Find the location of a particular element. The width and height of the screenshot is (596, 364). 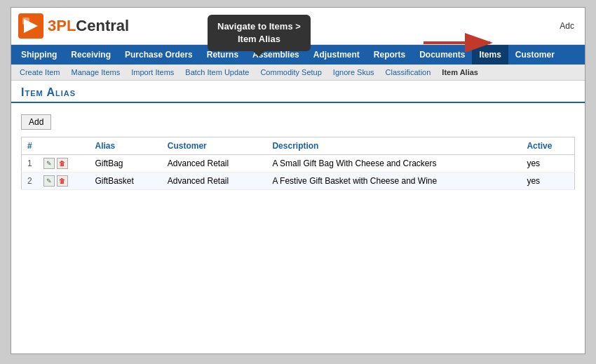

sub-nav: Create Item Manage Items Import Items Ba… is located at coordinates (298, 73).